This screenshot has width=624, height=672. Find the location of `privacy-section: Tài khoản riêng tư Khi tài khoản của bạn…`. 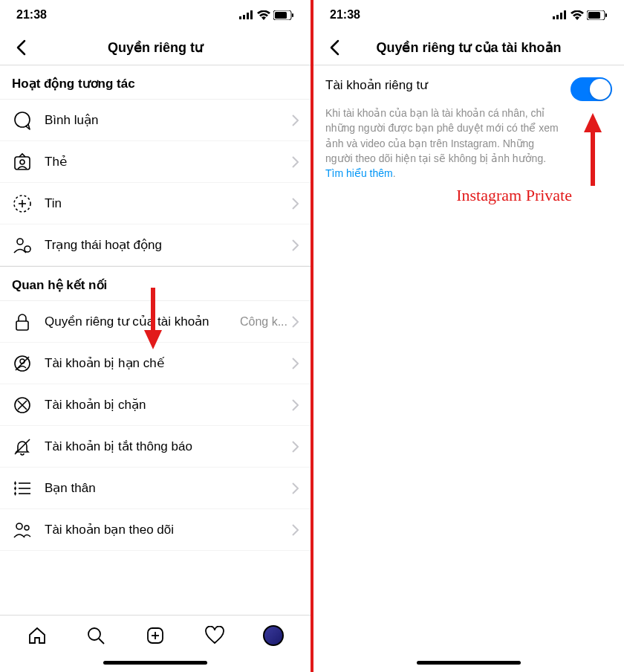

privacy-section: Tài khoản riêng tư Khi tài khoản của bạn… is located at coordinates (469, 123).